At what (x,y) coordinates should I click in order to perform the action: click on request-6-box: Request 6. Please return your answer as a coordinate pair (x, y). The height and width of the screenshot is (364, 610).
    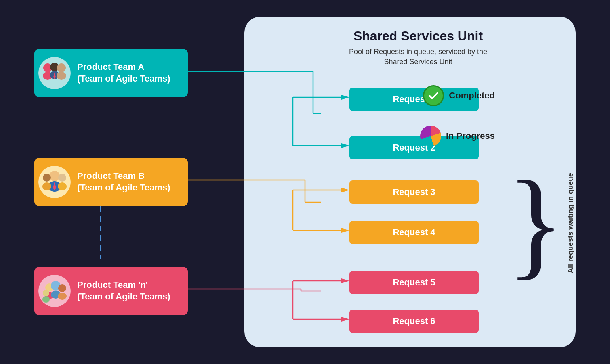
    Looking at the image, I should click on (414, 321).